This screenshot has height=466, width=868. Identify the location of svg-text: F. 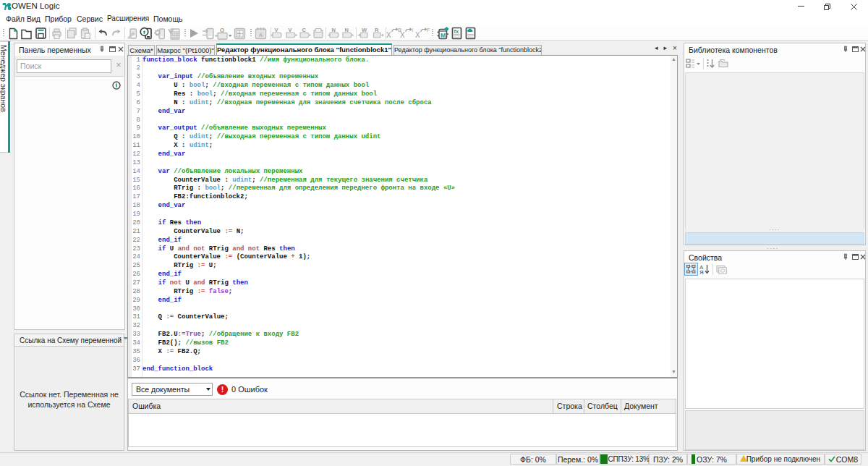
(428, 30).